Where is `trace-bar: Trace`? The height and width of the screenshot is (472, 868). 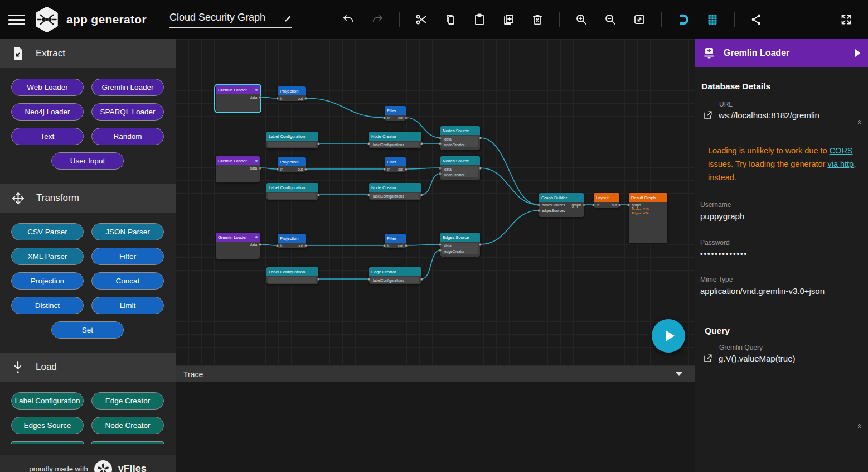
trace-bar: Trace is located at coordinates (435, 374).